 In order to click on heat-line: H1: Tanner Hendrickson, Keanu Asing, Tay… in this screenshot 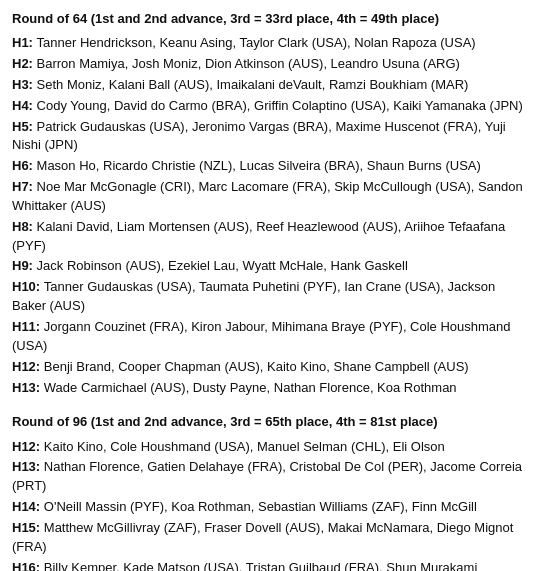, I will do `click(268, 44)`.